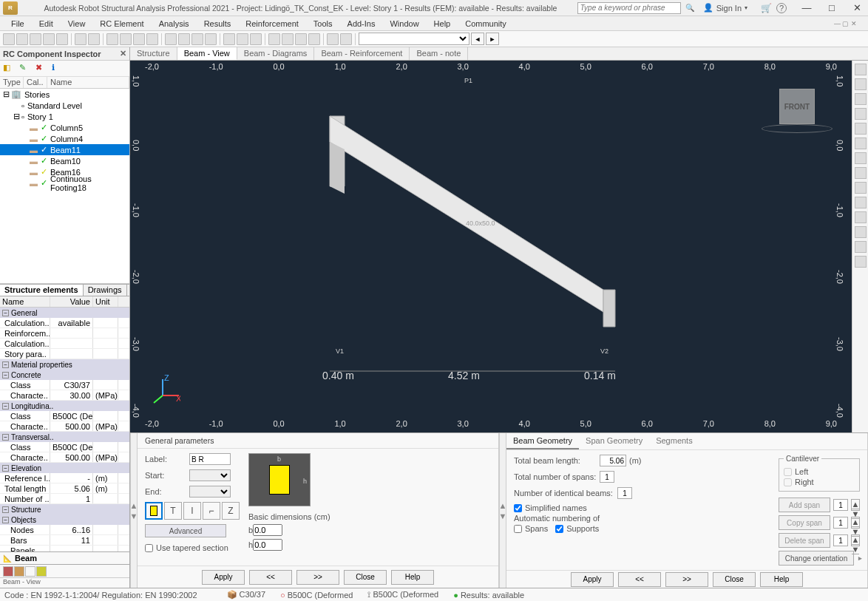 The image size is (868, 601). I want to click on tb-ico-b, so click(184, 39).